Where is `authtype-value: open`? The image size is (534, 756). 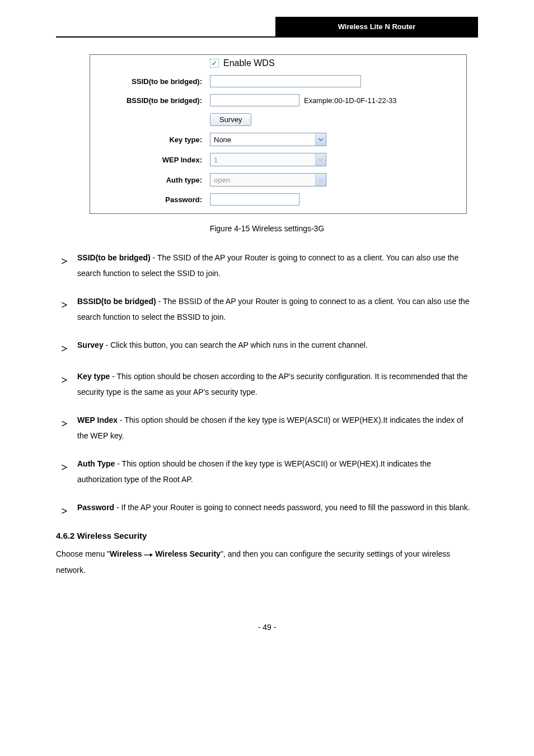 authtype-value: open is located at coordinates (222, 180).